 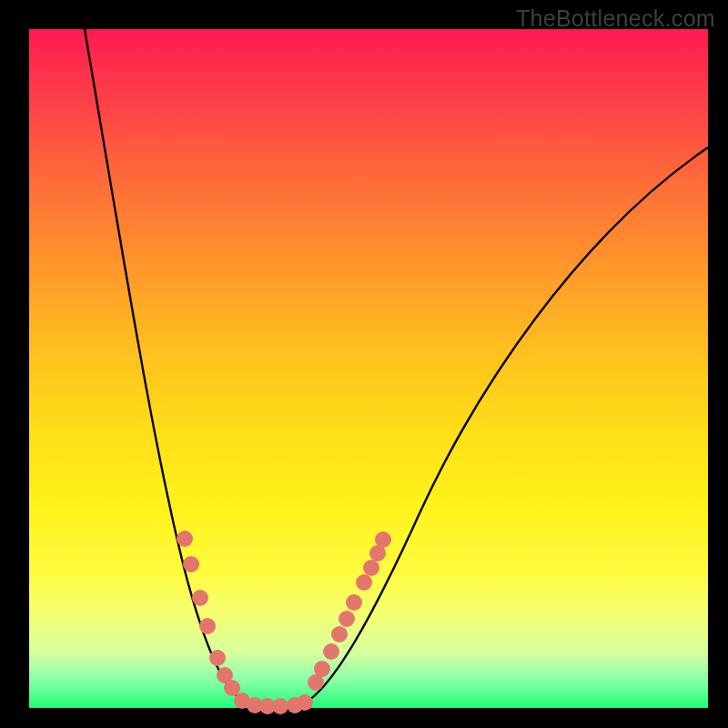 I want to click on attribution-text: TheBottleneck.com, so click(x=615, y=18).